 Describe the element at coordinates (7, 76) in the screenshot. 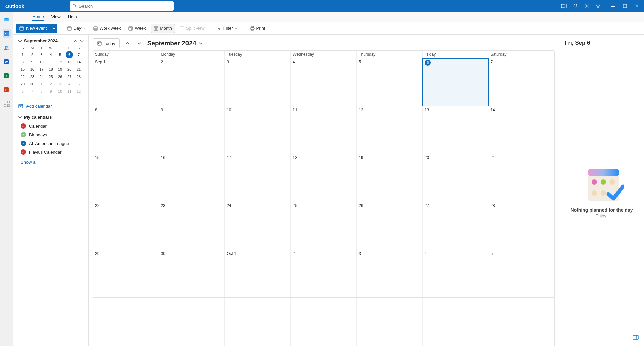

I see `excel-app-icon: X` at that location.